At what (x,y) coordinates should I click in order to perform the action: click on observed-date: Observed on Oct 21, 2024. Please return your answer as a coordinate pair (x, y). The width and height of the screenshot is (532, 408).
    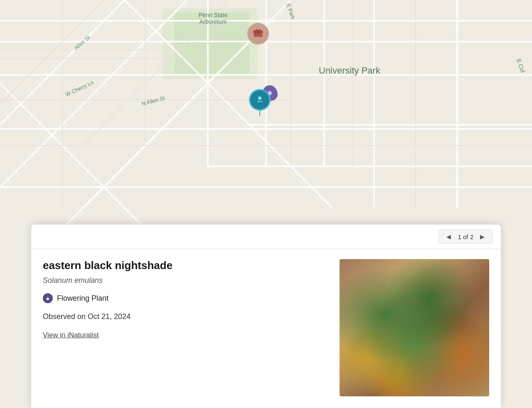
    Looking at the image, I should click on (187, 317).